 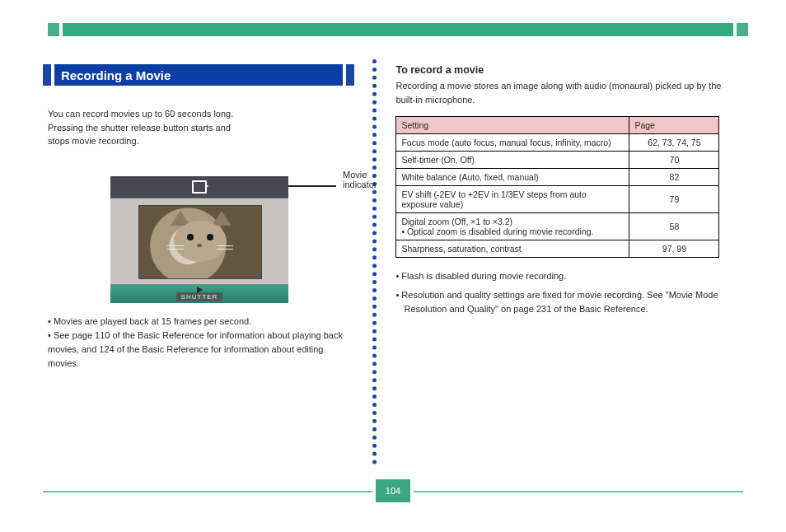 What do you see at coordinates (569, 92) in the screenshot?
I see `right-intro: Recording a movie stores an image along …` at bounding box center [569, 92].